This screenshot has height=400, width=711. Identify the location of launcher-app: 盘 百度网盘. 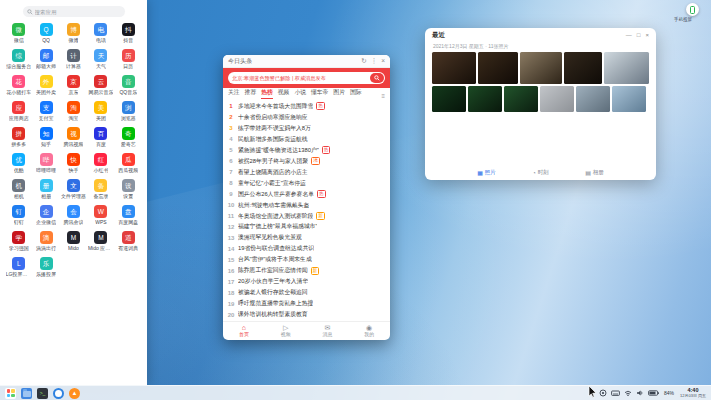
(128, 217).